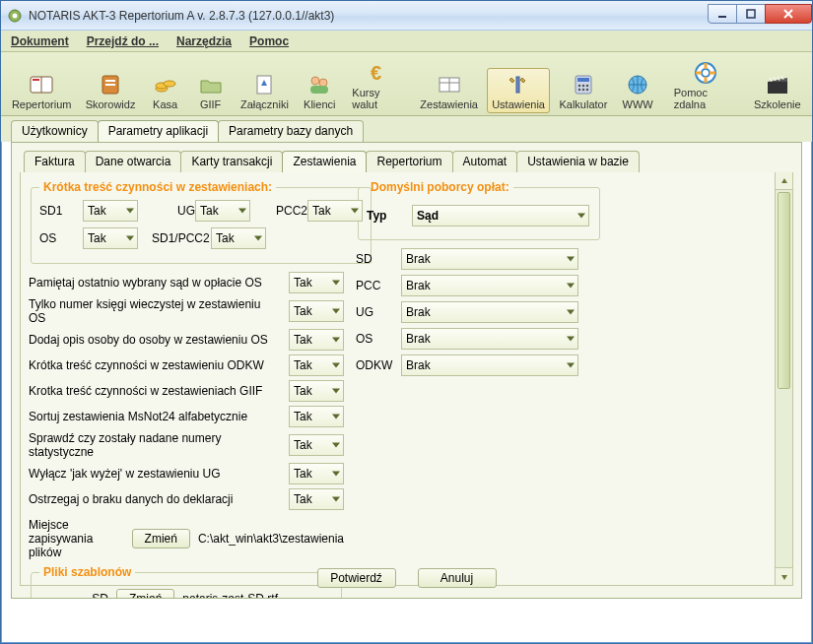 The image size is (813, 644). What do you see at coordinates (55, 131) in the screenshot?
I see `tab-uzytkownicy: Użytkownicy` at bounding box center [55, 131].